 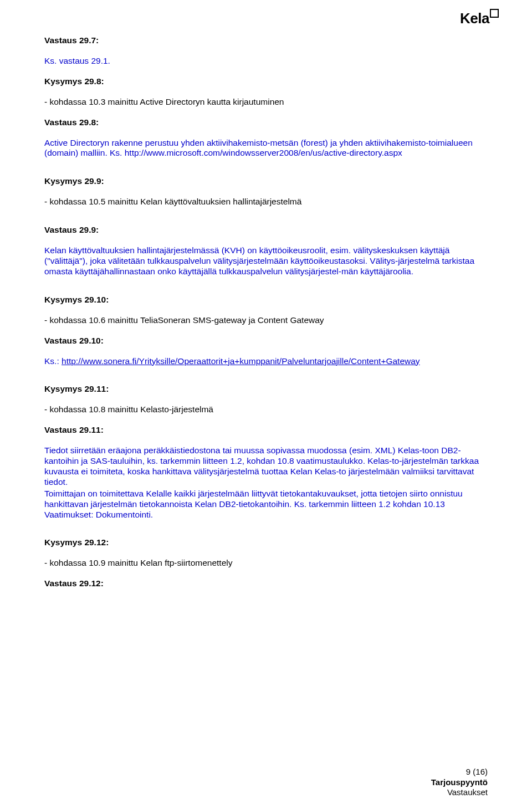 I want to click on page-number: 9 (16), so click(x=459, y=772).